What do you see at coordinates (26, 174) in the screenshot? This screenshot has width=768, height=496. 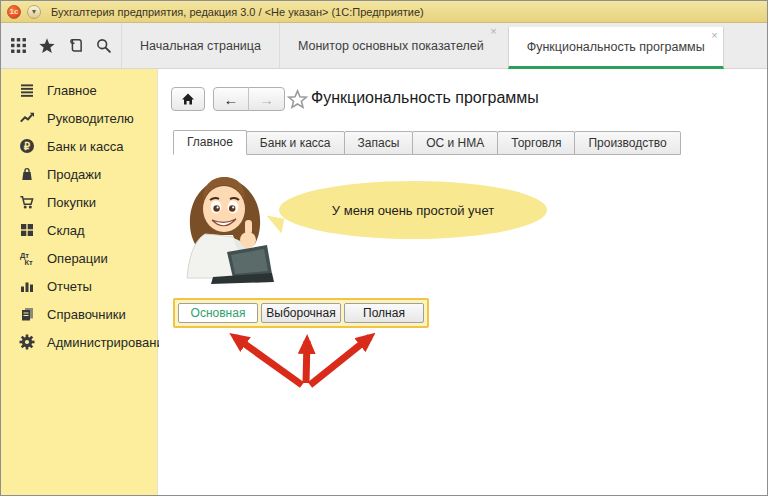 I see `shopping-bag-icon` at bounding box center [26, 174].